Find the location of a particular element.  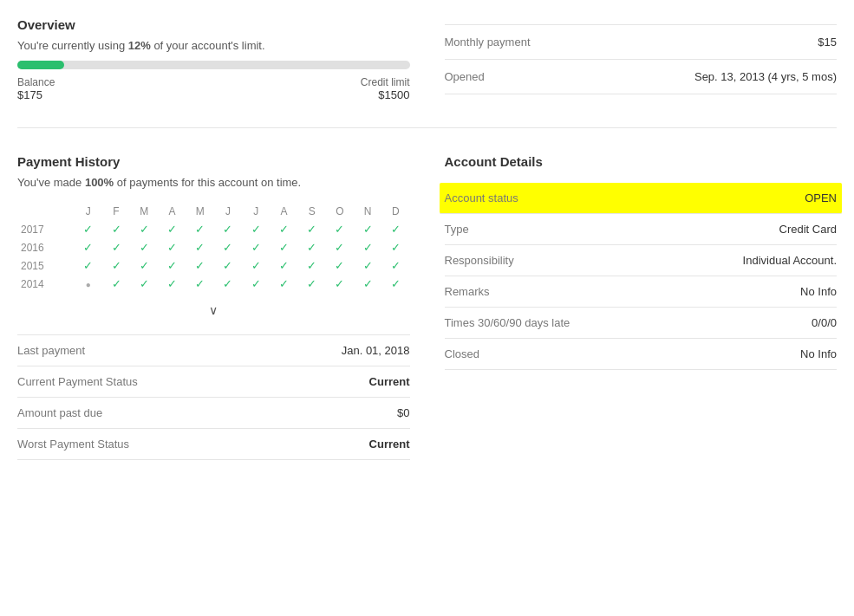

account-status-label: Account status is located at coordinates (482, 198).